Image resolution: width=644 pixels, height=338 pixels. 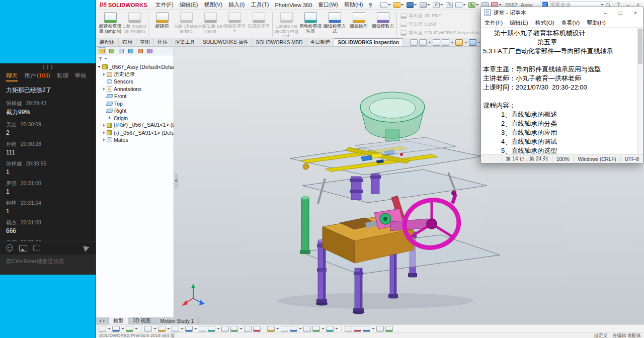 What do you see at coordinates (234, 329) in the screenshot?
I see `sketch-fillet-icon` at bounding box center [234, 329].